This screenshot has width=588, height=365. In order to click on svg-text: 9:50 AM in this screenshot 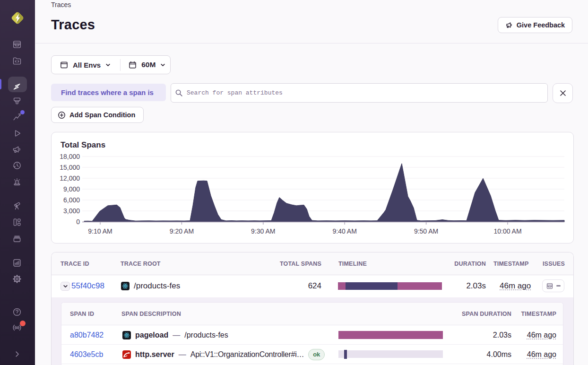, I will do `click(426, 231)`.